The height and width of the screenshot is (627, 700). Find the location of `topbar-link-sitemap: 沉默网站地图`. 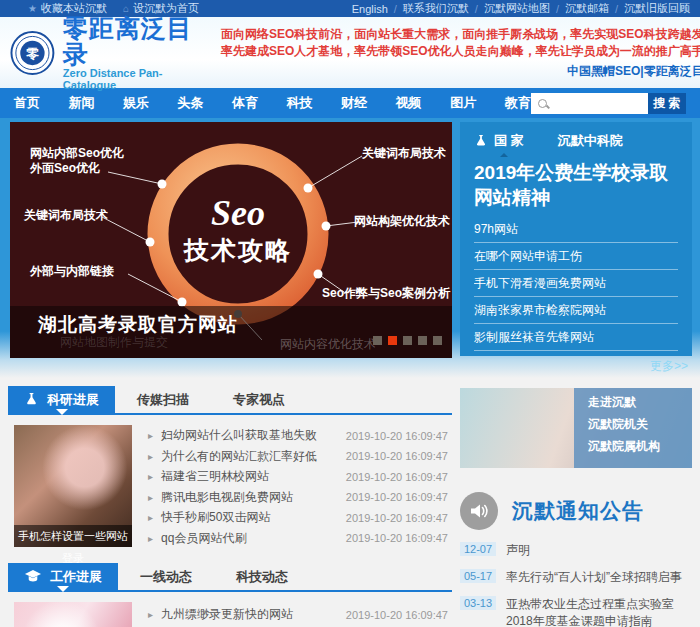

topbar-link-sitemap: 沉默网站地图 is located at coordinates (517, 8).